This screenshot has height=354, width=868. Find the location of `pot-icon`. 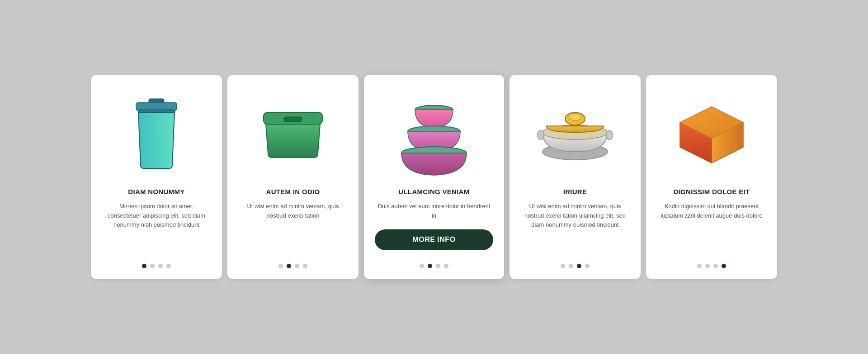

pot-icon is located at coordinates (575, 134).